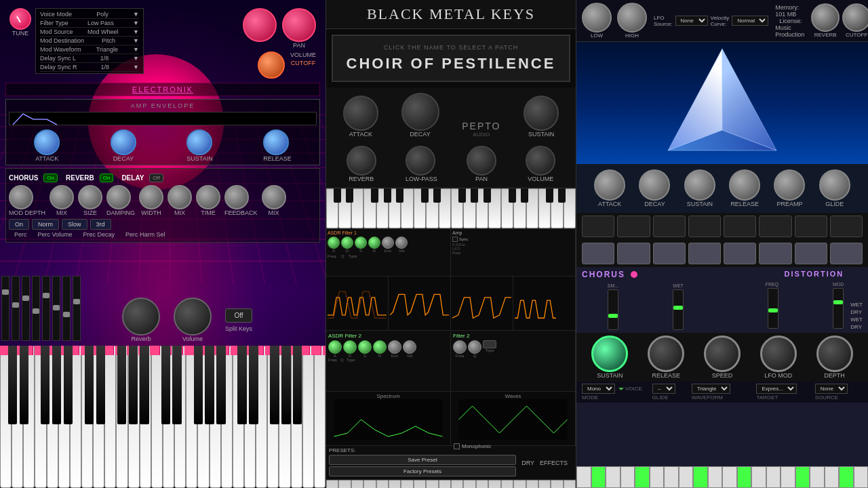 Image resolution: width=868 pixels, height=488 pixels. What do you see at coordinates (299, 25) in the screenshot?
I see `knob2` at bounding box center [299, 25].